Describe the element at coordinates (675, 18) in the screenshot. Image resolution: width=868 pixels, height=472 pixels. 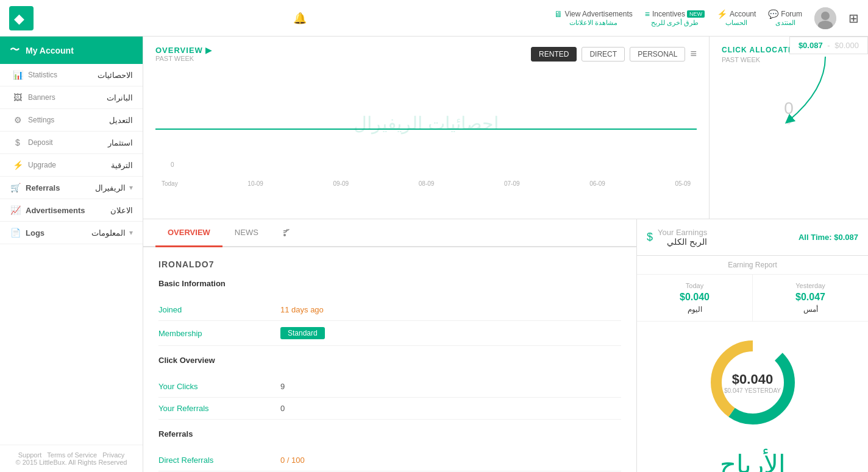
I see `nav-incentives: ≡ Incentives NEW طرق أخرى للربح` at that location.